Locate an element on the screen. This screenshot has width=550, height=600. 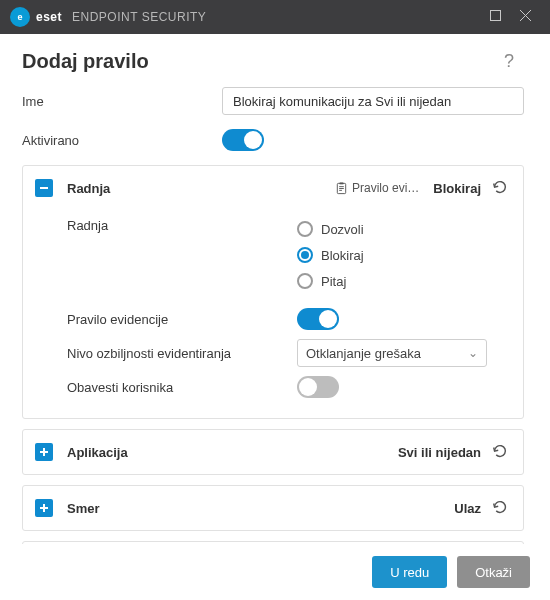
radio-ask is located at coordinates (305, 281).